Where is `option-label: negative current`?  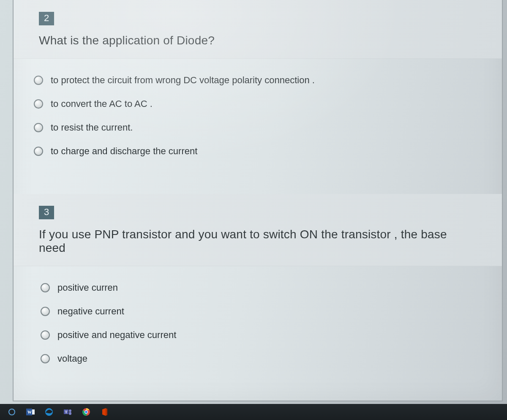
option-label: negative current is located at coordinates (91, 311).